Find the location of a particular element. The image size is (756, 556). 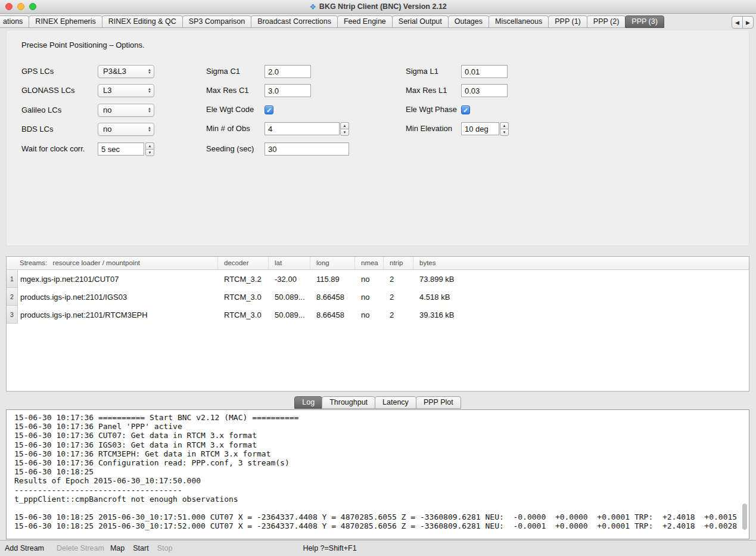

close-window-button is located at coordinates (9, 7).